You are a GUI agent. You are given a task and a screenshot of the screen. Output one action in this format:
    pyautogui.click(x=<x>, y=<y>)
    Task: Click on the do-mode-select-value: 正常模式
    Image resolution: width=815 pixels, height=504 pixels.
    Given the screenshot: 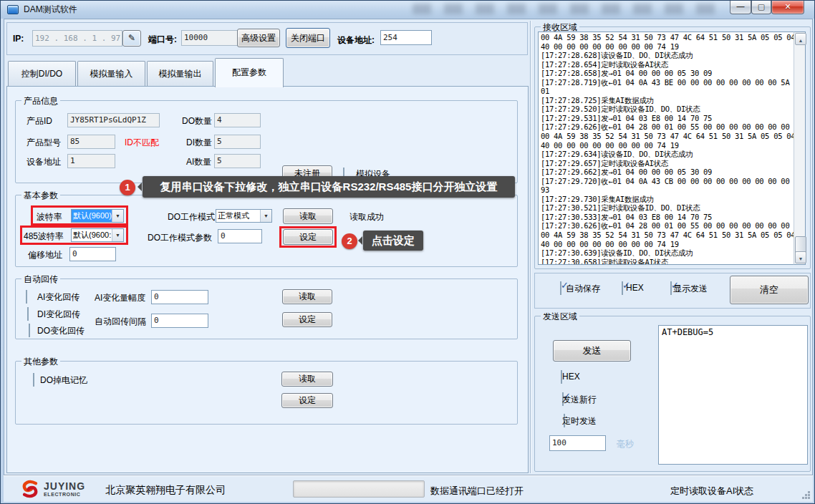 What is the action you would take?
    pyautogui.click(x=238, y=216)
    